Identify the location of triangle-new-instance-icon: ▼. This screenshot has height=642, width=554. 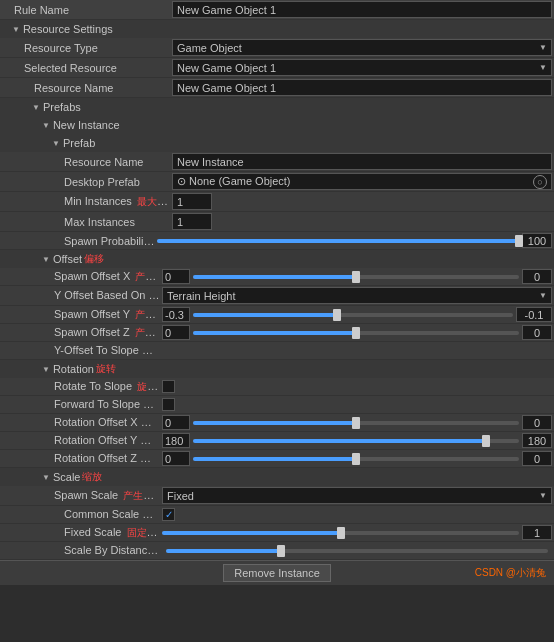
(46, 126).